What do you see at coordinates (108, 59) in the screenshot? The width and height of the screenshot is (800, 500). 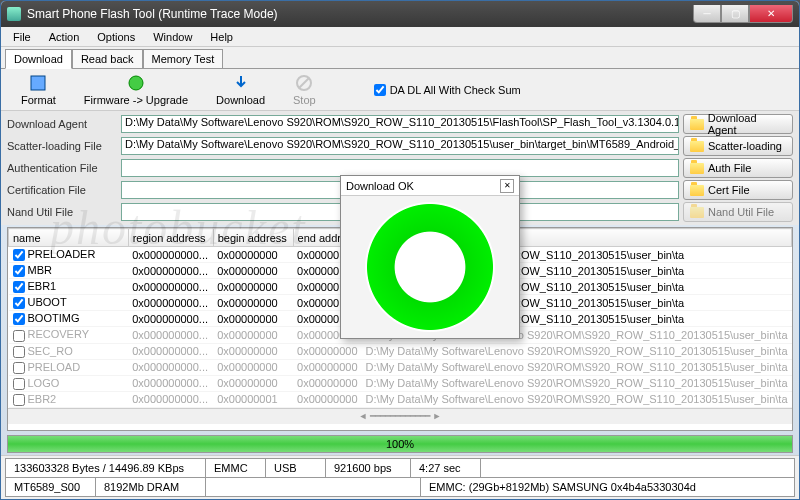 I see `tab-readback: Read back` at bounding box center [108, 59].